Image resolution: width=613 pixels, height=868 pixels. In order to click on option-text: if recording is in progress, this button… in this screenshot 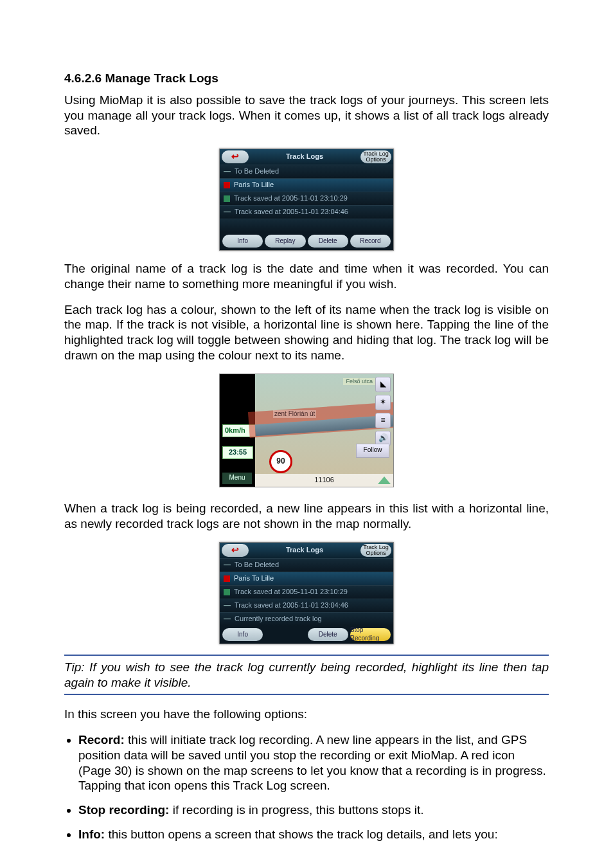, I will do `click(296, 810)`.